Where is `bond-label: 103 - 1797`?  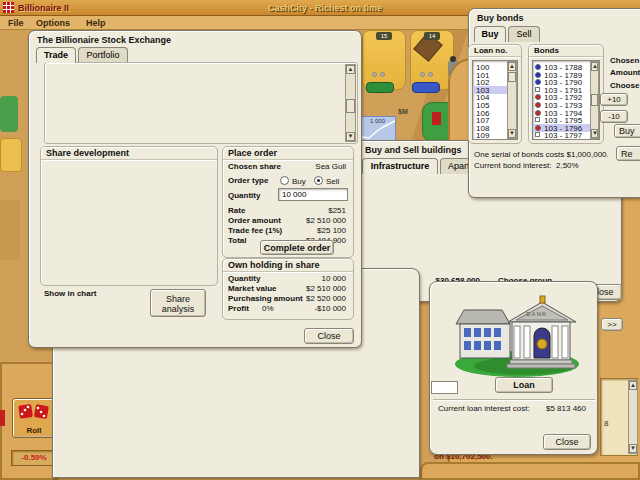 bond-label: 103 - 1797 is located at coordinates (563, 136).